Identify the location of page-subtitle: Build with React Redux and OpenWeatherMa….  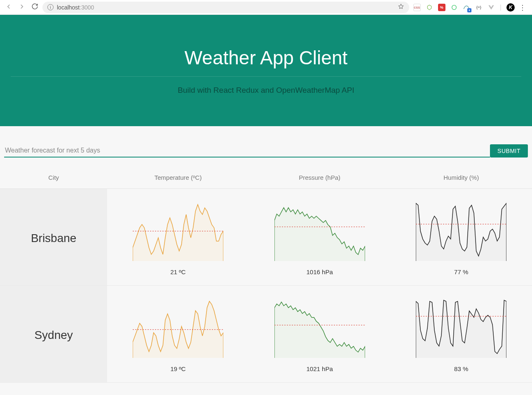
(266, 90).